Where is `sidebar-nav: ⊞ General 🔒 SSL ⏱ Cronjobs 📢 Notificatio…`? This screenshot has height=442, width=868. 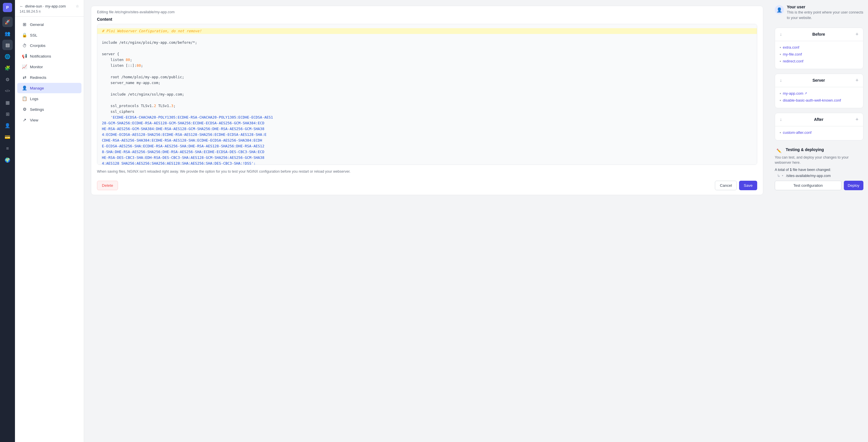 sidebar-nav: ⊞ General 🔒 SSL ⏱ Cronjobs 📢 Notificatio… is located at coordinates (49, 229).